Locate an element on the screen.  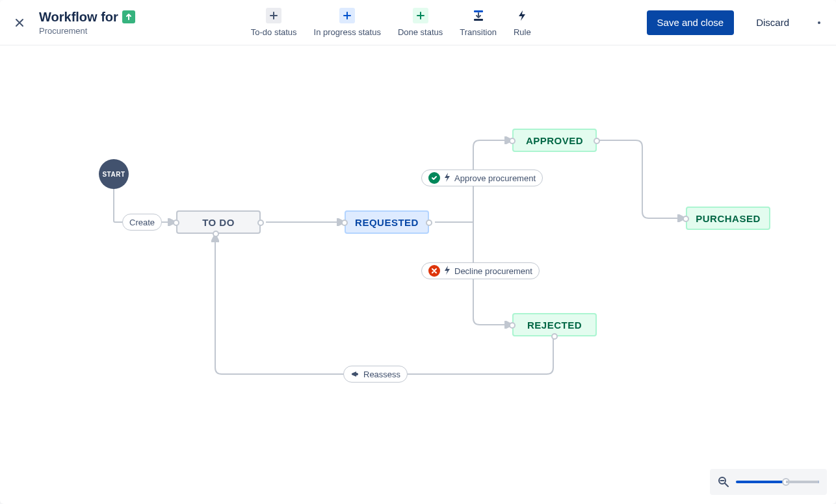
save-button: Save and close is located at coordinates (690, 23).